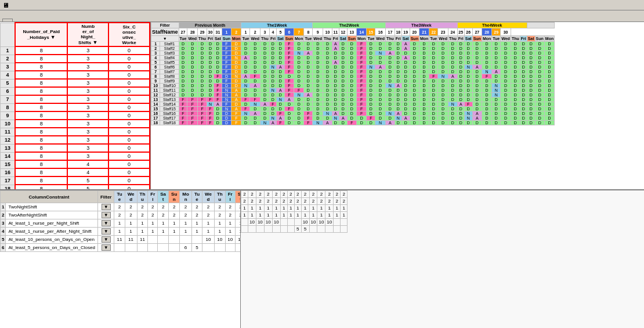 This screenshot has width=644, height=328. What do you see at coordinates (8, 20) in the screenshot?
I see `tab-solution1` at bounding box center [8, 20].